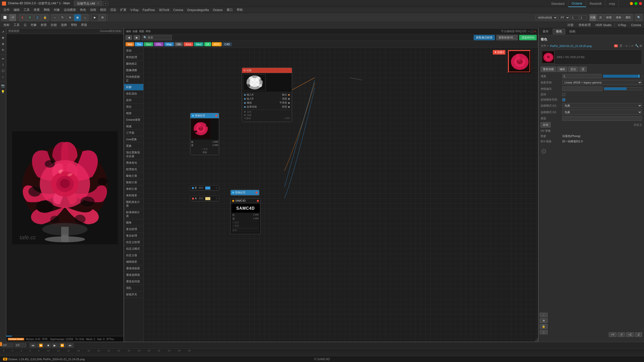  Describe the element at coordinates (148, 31) in the screenshot. I see `ne-menu-help: 帮助` at that location.